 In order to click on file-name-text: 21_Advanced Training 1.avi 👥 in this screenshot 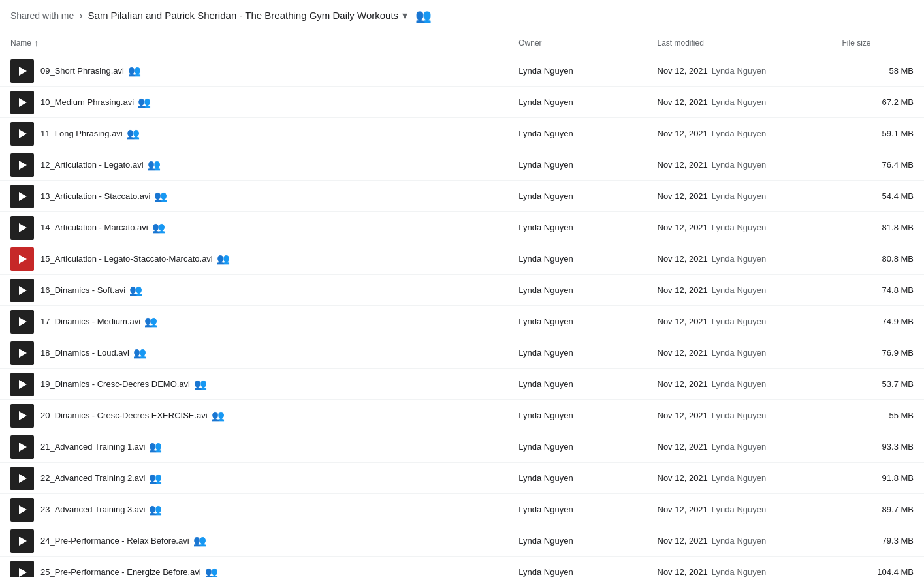, I will do `click(101, 446)`.